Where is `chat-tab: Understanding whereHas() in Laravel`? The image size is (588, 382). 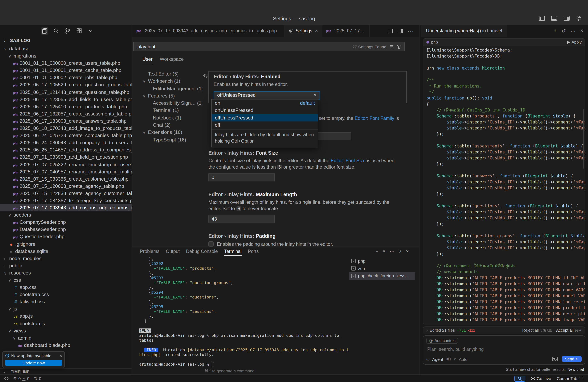 chat-tab: Understanding whereHas() in Laravel is located at coordinates (464, 31).